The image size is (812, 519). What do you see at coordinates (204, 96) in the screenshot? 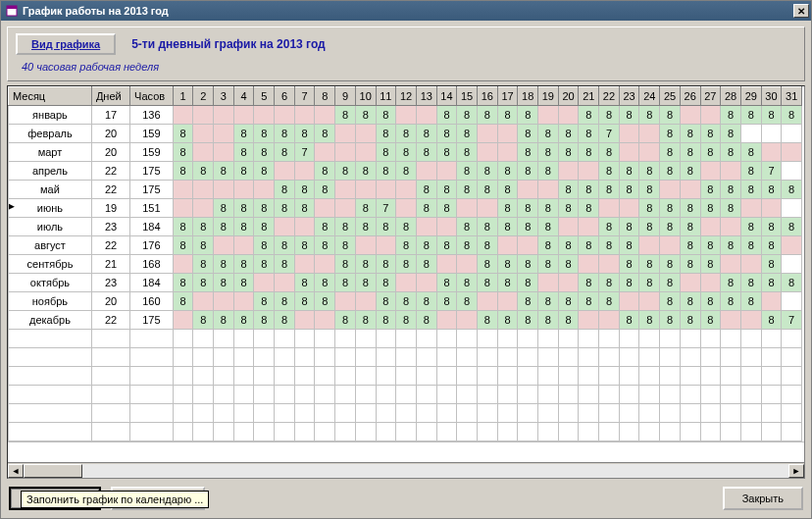
I see `col-day-2: 2` at bounding box center [204, 96].